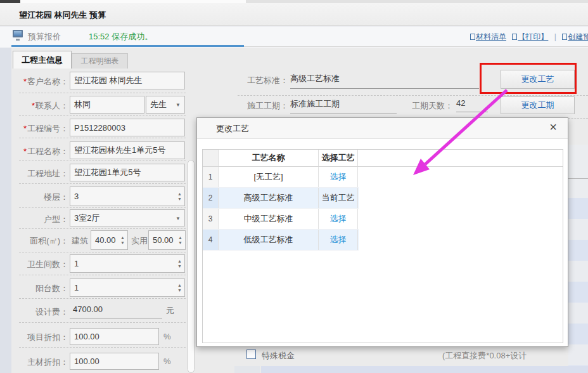 The height and width of the screenshot is (373, 588). Describe the element at coordinates (100, 61) in the screenshot. I see `tab-project-detail: 工程明细表` at that location.